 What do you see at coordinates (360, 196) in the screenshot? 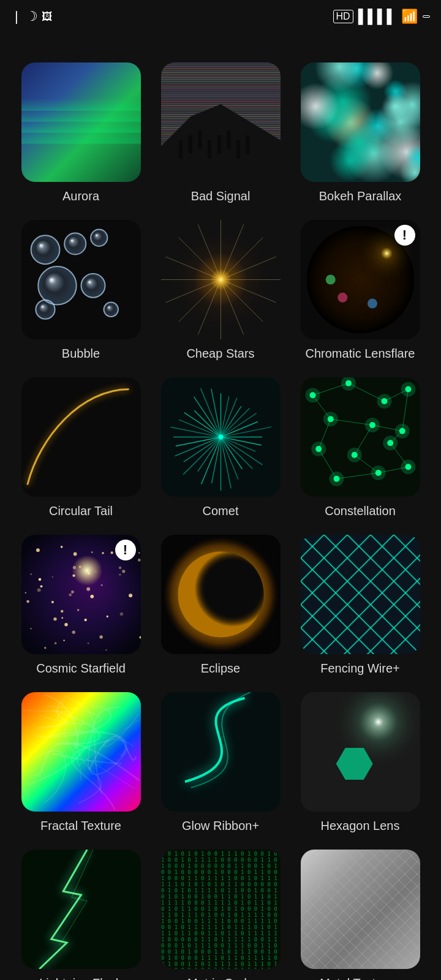
I see `label-bokeh-parallax: Bokeh Parallax` at bounding box center [360, 196].